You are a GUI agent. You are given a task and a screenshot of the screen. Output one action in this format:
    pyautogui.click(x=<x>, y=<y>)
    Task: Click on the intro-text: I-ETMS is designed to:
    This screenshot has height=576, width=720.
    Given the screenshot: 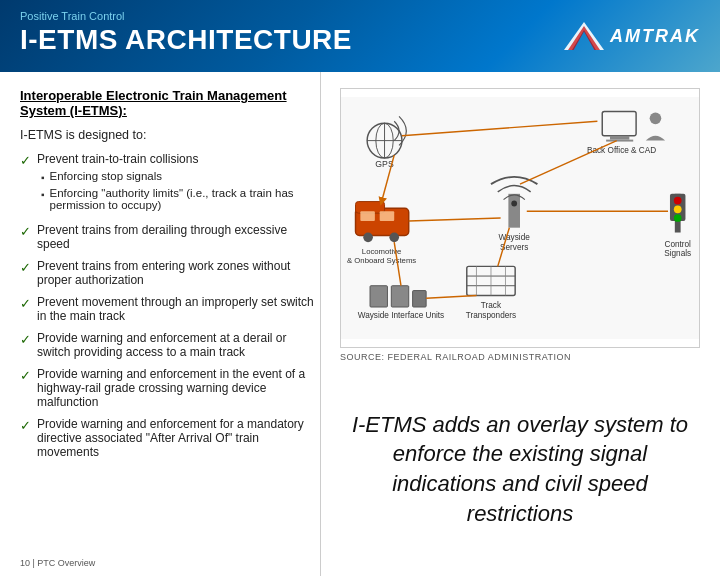 What is the action you would take?
    pyautogui.click(x=170, y=135)
    